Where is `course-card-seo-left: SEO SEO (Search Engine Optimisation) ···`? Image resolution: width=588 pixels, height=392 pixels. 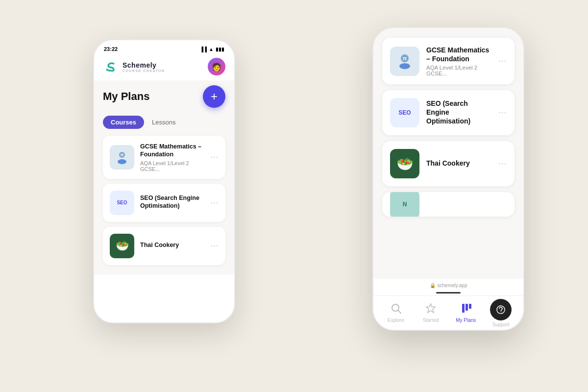 course-card-seo-left: SEO SEO (Search Engine Optimisation) ··· is located at coordinates (164, 203).